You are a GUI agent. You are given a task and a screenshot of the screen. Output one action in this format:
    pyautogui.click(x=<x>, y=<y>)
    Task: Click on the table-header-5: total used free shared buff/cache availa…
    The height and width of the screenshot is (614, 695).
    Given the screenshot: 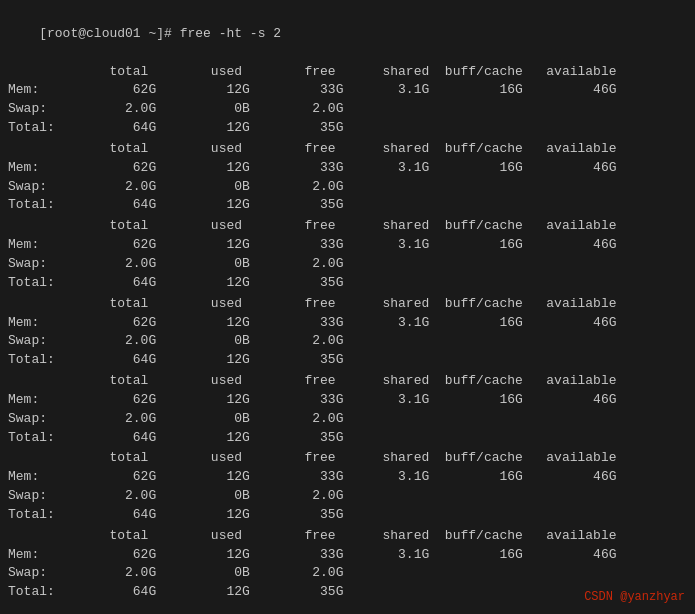 What is the action you would take?
    pyautogui.click(x=348, y=458)
    